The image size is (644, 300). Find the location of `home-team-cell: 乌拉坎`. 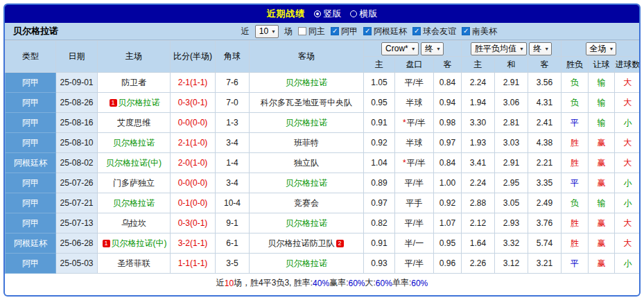

home-team-cell: 乌拉坎 is located at coordinates (134, 223).